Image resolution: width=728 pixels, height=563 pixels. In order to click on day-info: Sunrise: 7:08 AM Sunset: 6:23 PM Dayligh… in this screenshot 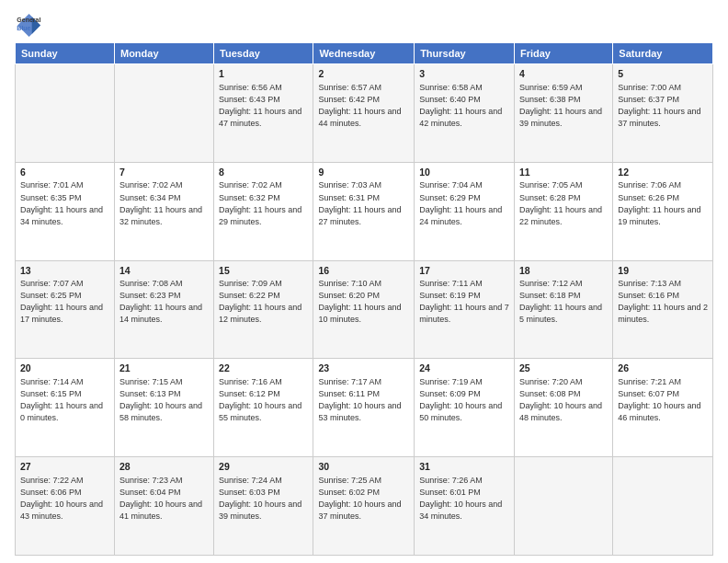, I will do `click(164, 302)`.